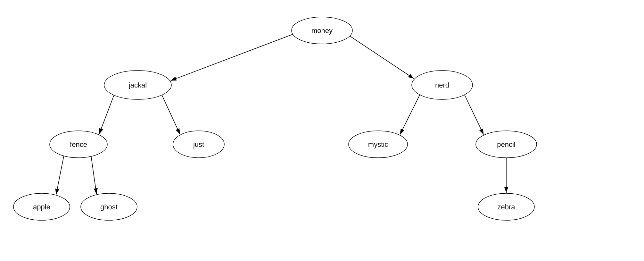  Describe the element at coordinates (232, 58) in the screenshot. I see `edge-money-jackal` at that location.